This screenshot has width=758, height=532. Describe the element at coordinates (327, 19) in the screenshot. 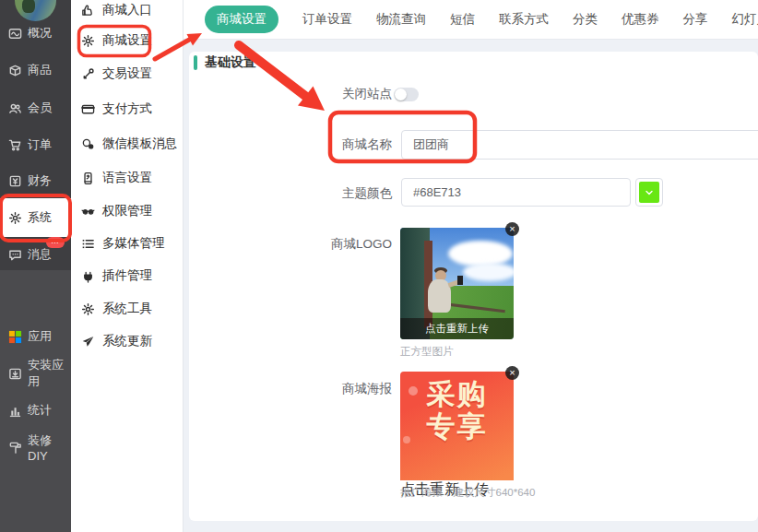

I see `tab-order-settings: 订单设置` at that location.